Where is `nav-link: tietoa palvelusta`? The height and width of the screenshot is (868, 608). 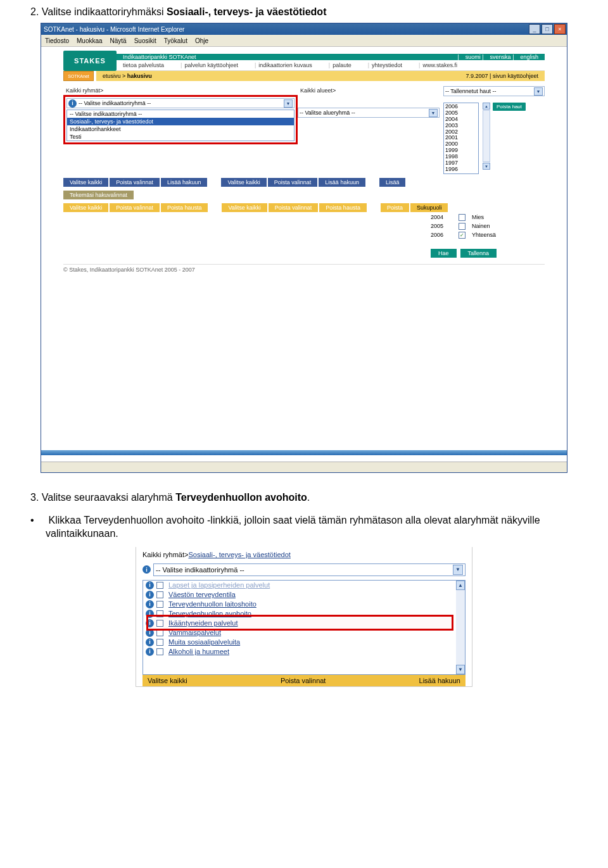
nav-link: tietoa palvelusta is located at coordinates (143, 65).